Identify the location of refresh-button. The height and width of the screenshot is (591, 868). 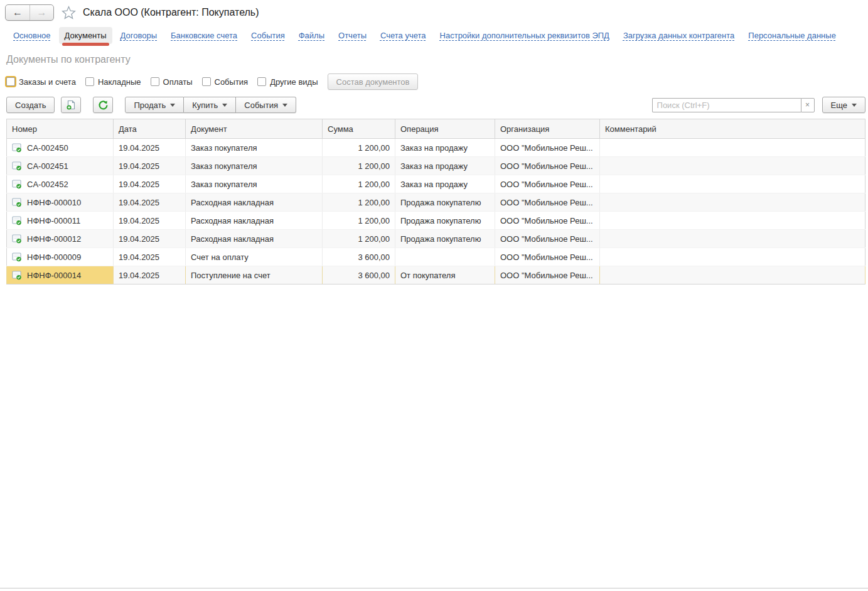
(103, 105).